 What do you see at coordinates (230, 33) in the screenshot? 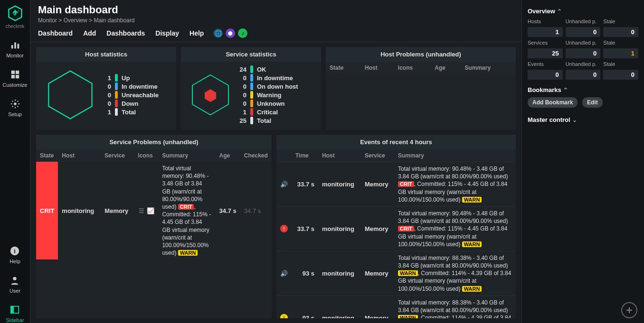
I see `hex-purple-icon: ⬢` at bounding box center [230, 33].